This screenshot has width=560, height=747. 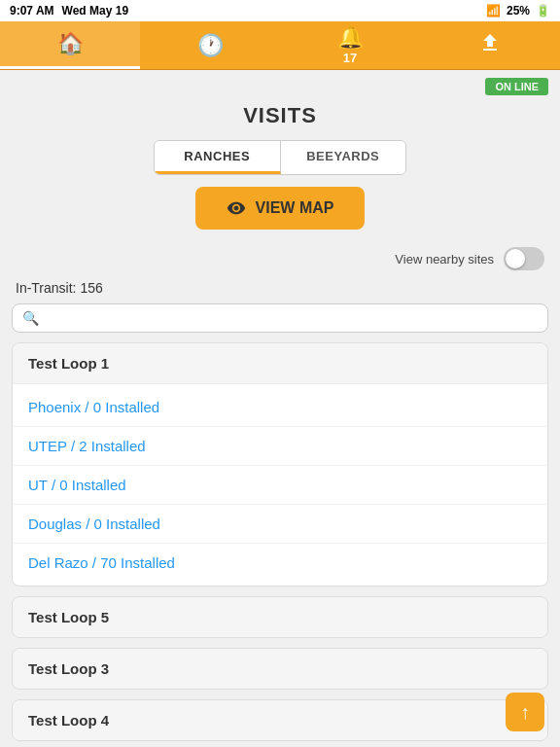 I want to click on search-container: 🔍, so click(x=280, y=318).